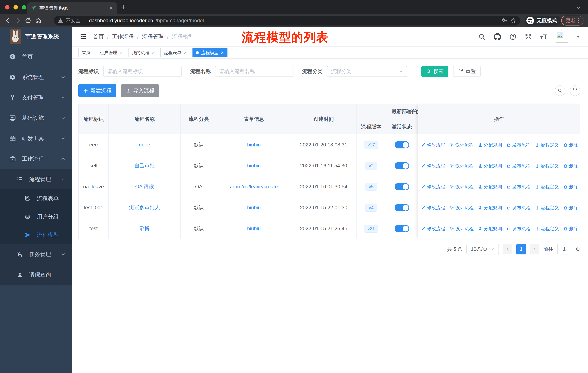 Image resolution: width=588 pixels, height=373 pixels. I want to click on process-name-link: 测试多审批人, so click(145, 208).